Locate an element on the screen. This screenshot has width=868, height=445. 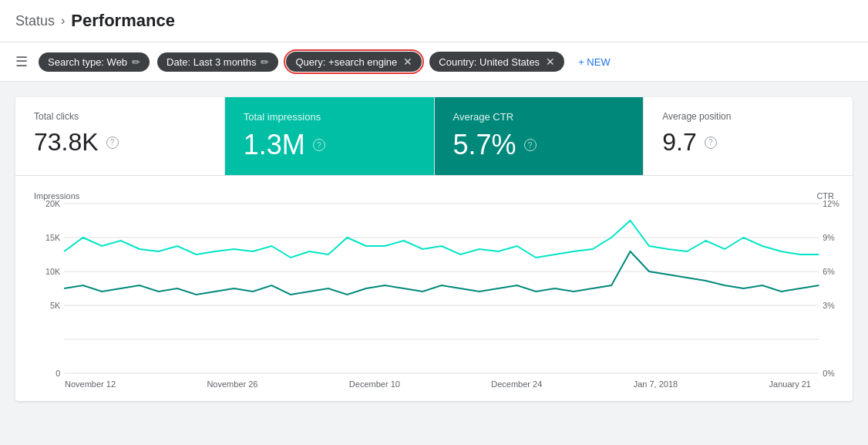
filters-bar: ☰ Search type: Web ✏ Date: Last 3 months… is located at coordinates (434, 62).